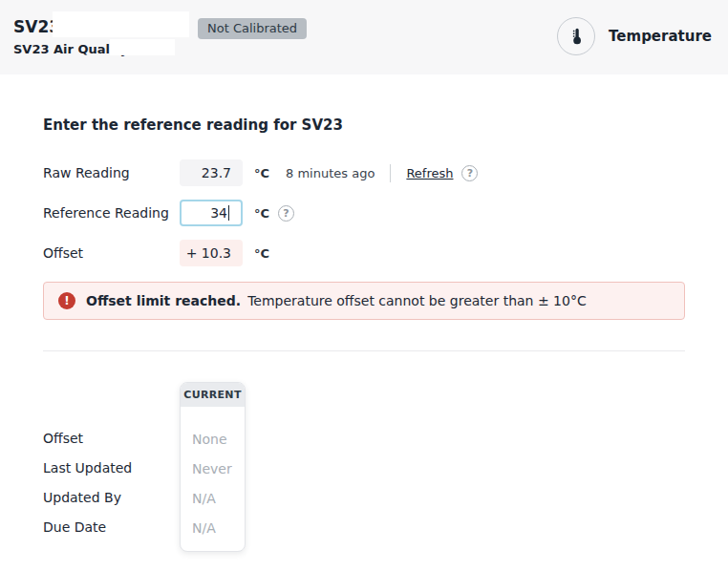  What do you see at coordinates (212, 477) in the screenshot?
I see `current-column-values: None Never N/A N/A` at bounding box center [212, 477].